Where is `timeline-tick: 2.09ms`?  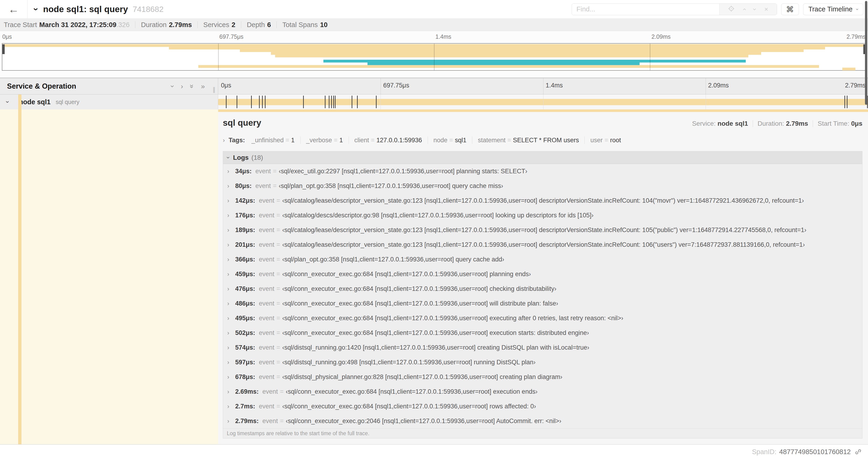 timeline-tick: 2.09ms is located at coordinates (717, 86).